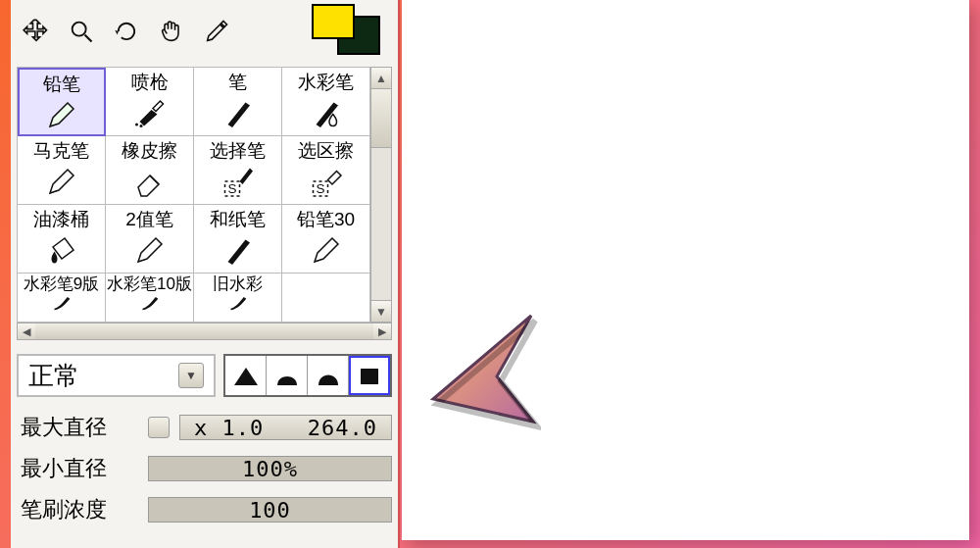 The image size is (980, 548). Describe the element at coordinates (159, 427) in the screenshot. I see `max-diameter-menu-button` at that location.